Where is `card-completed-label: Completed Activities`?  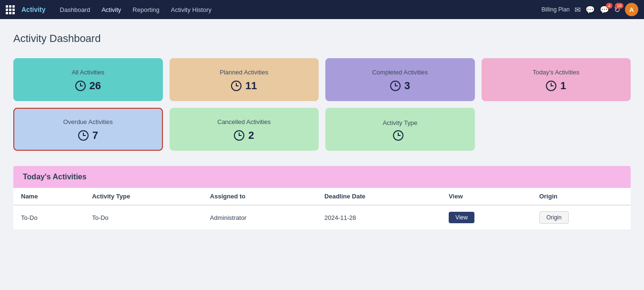
card-completed-label: Completed Activities is located at coordinates (400, 72).